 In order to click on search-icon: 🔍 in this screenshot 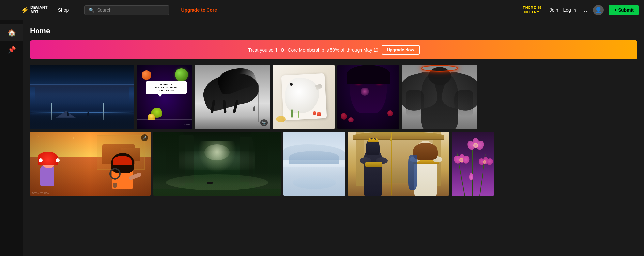, I will do `click(91, 10)`.